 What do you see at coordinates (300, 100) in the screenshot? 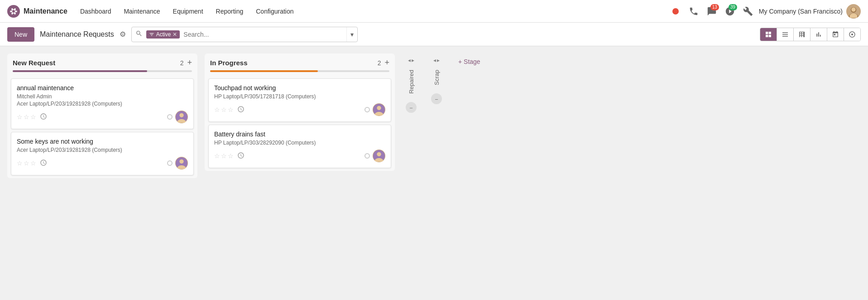
I see `kanban-card-touchpad: Touchpad not working HP Laptop/LP/305/17…` at bounding box center [300, 100].